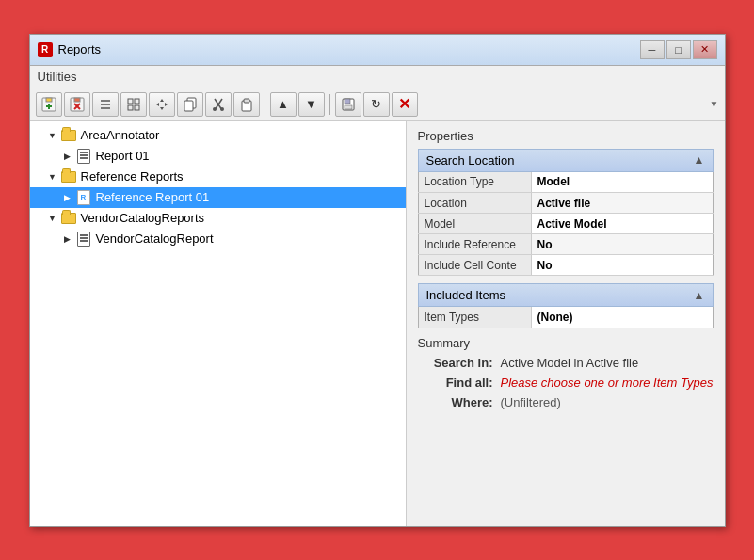 This screenshot has height=560, width=754. What do you see at coordinates (474, 224) in the screenshot?
I see `prop-label-model: Model` at bounding box center [474, 224].